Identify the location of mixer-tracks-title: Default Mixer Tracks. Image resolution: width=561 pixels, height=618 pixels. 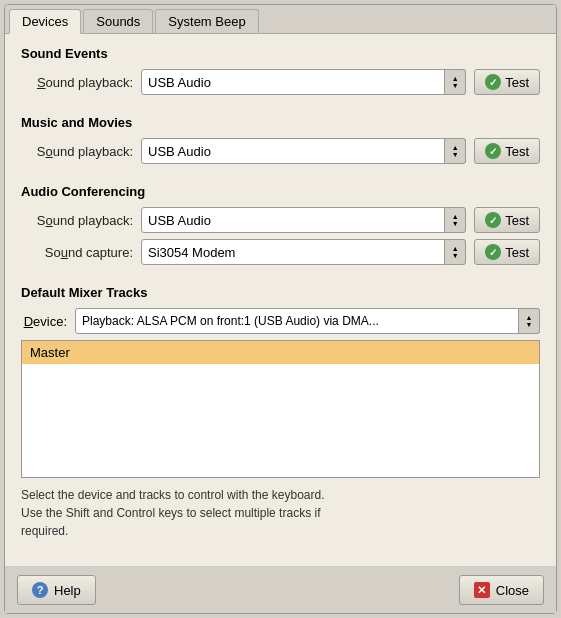
(280, 292).